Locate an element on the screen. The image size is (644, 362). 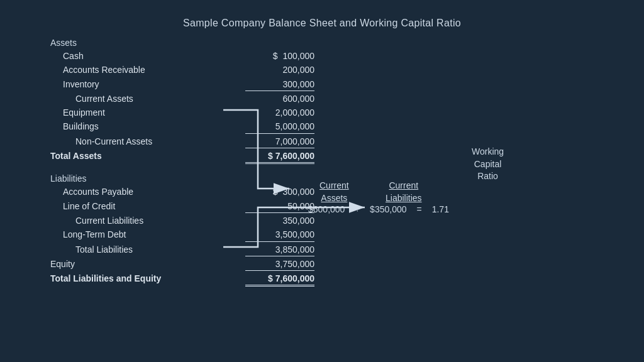
current-assets-column: CurrentAssets is located at coordinates (335, 192).